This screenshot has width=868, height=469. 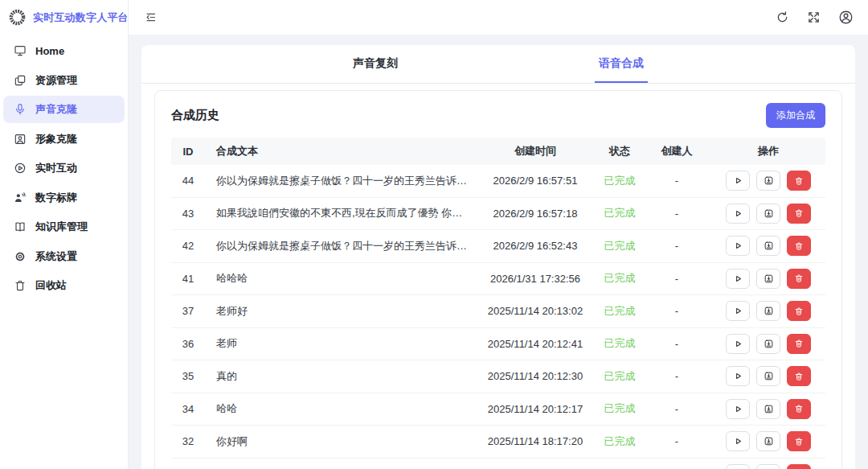 I want to click on row-text: 哈哈哈, so click(x=340, y=278).